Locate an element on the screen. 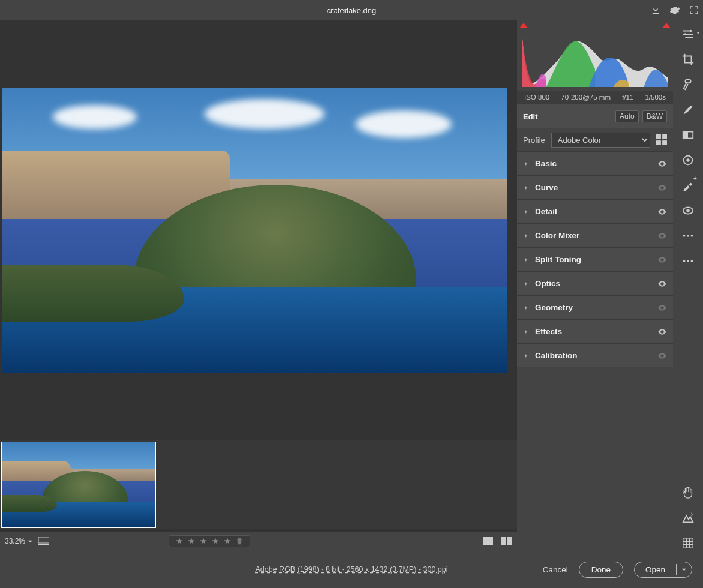  exif-aperture: f/11 is located at coordinates (627, 97).